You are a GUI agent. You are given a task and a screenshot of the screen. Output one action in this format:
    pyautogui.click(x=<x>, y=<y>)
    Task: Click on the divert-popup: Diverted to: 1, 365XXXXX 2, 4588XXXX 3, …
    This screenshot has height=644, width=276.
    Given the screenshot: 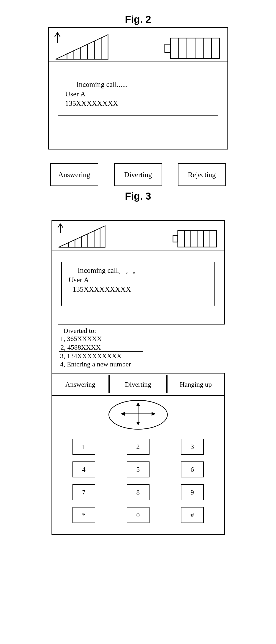 What is the action you would take?
    pyautogui.click(x=142, y=348)
    